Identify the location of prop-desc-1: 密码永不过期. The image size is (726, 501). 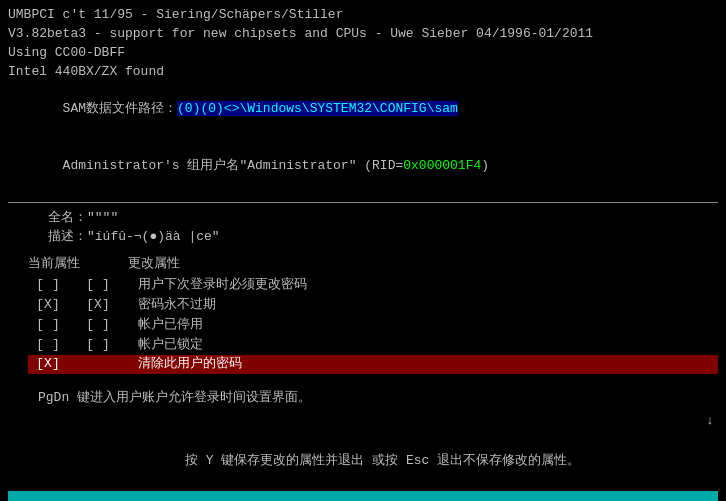
(423, 306).